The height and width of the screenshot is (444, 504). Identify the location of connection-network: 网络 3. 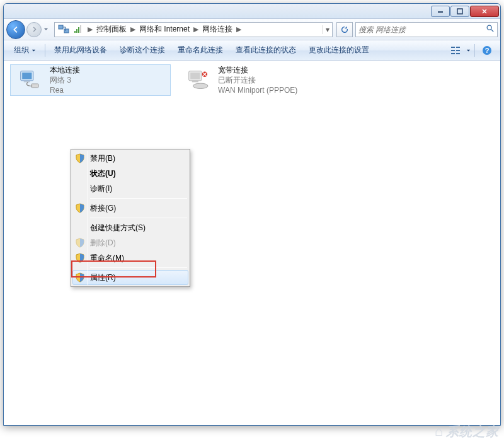
(65, 80).